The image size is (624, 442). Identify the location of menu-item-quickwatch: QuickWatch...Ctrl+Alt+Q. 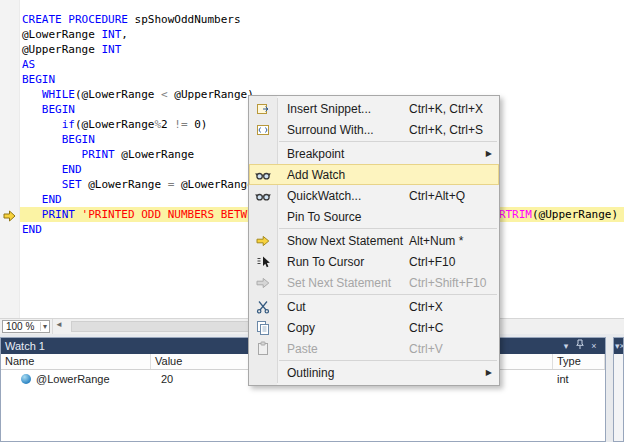
(374, 196).